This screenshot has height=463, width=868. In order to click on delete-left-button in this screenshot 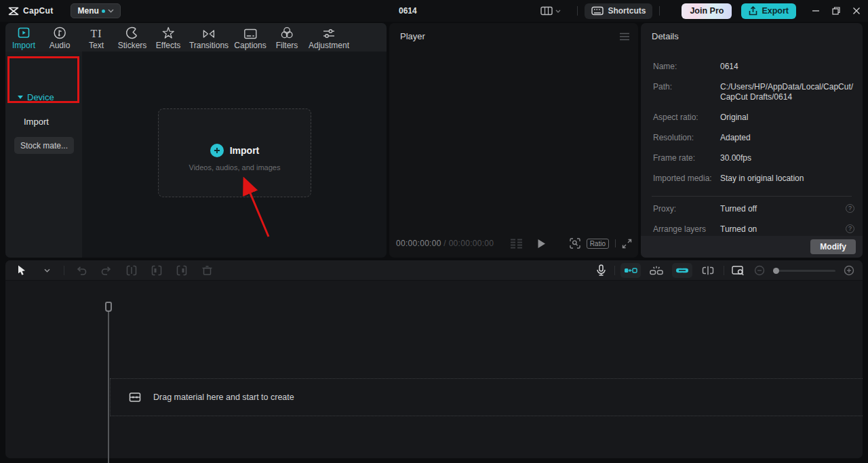, I will do `click(157, 270)`.